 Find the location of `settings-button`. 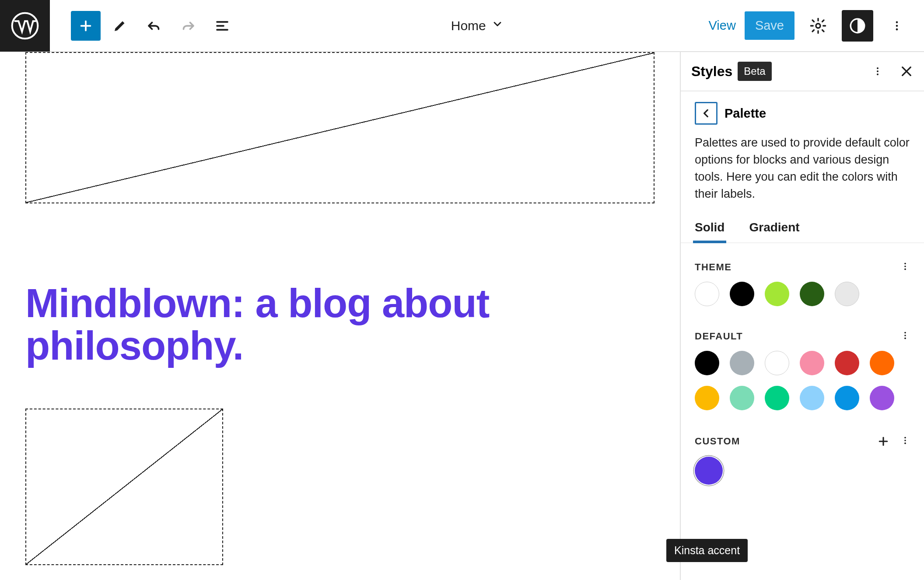

settings-button is located at coordinates (818, 26).